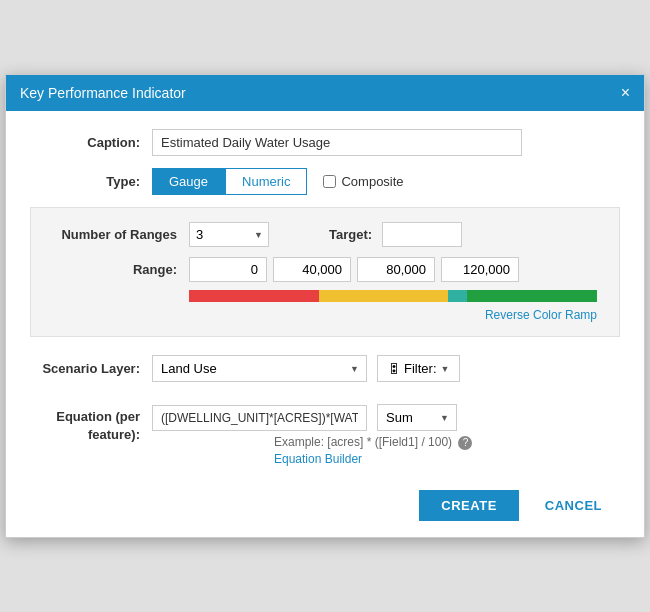 The height and width of the screenshot is (612, 650). What do you see at coordinates (322, 315) in the screenshot?
I see `reverse-color-ramp-link: Reverse Color Ramp` at bounding box center [322, 315].